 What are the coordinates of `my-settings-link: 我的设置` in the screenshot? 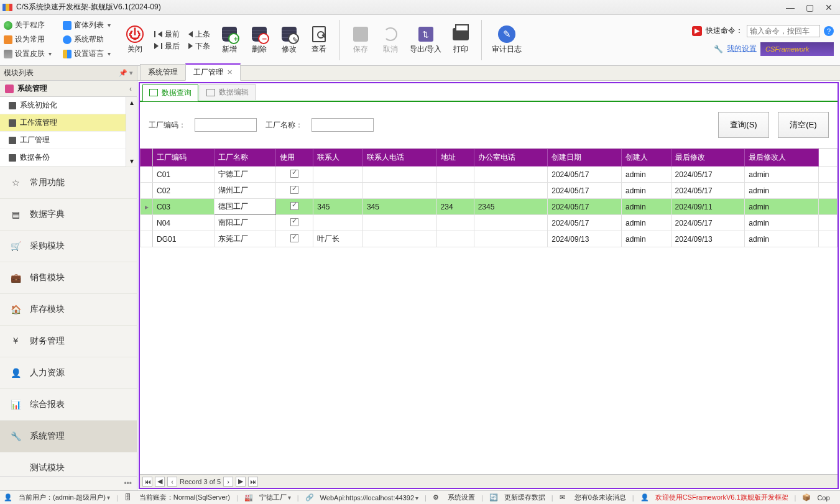 It's located at (742, 48).